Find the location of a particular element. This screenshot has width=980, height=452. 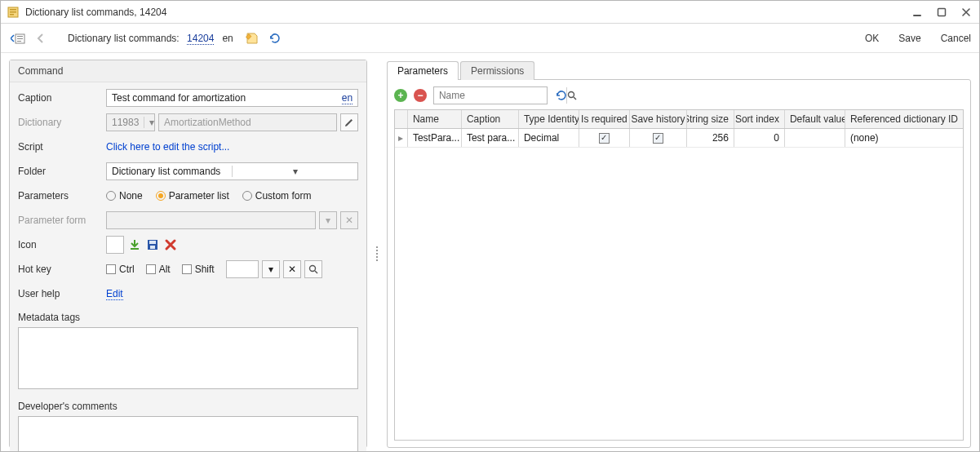

metadata-tags-label: Metadata tags is located at coordinates (188, 317).